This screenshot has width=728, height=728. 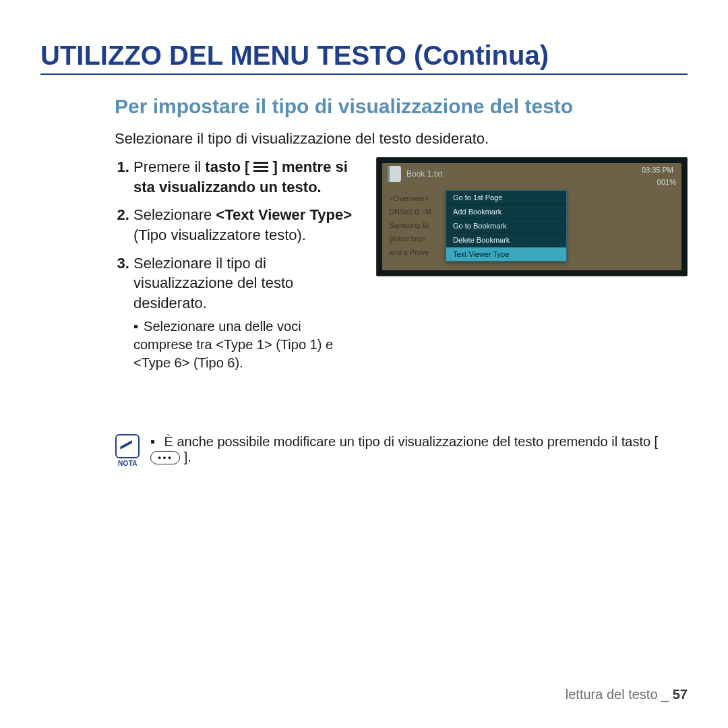 What do you see at coordinates (401, 450) in the screenshot?
I see `note-block: NOTA È anche possibile modificare un tip…` at bounding box center [401, 450].